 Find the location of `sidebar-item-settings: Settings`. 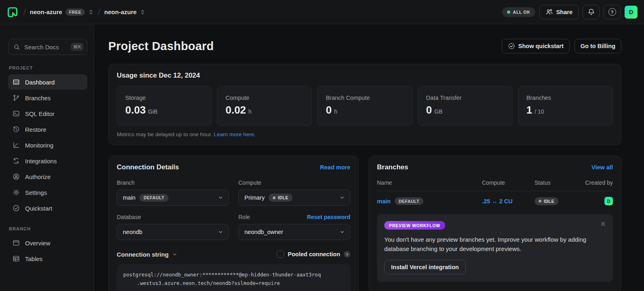

sidebar-item-settings: Settings is located at coordinates (48, 192).